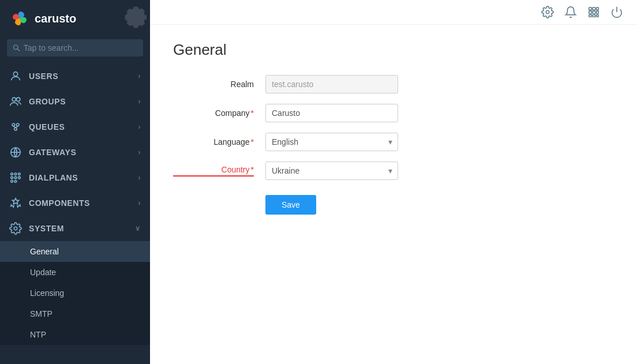  Describe the element at coordinates (16, 203) in the screenshot. I see `components-icon` at that location.